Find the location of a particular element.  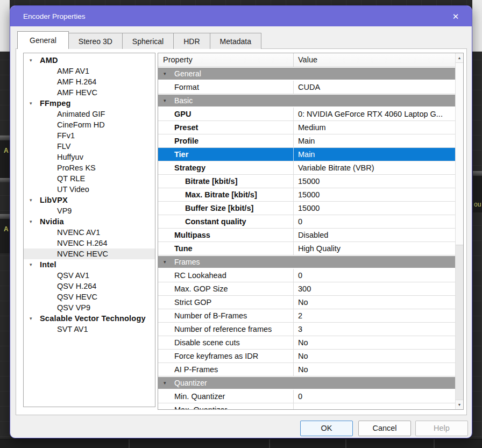

tree-item-ffmpeg: ▾FFmpeg is located at coordinates (89, 103).